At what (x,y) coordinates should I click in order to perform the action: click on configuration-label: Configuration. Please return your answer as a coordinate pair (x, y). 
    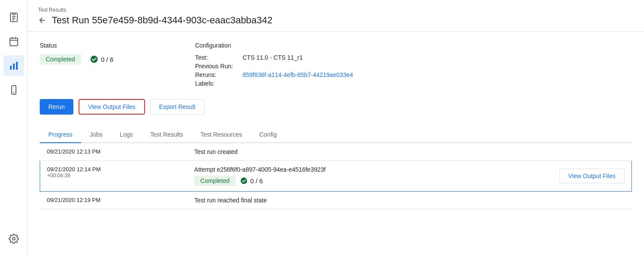
    Looking at the image, I should click on (414, 45).